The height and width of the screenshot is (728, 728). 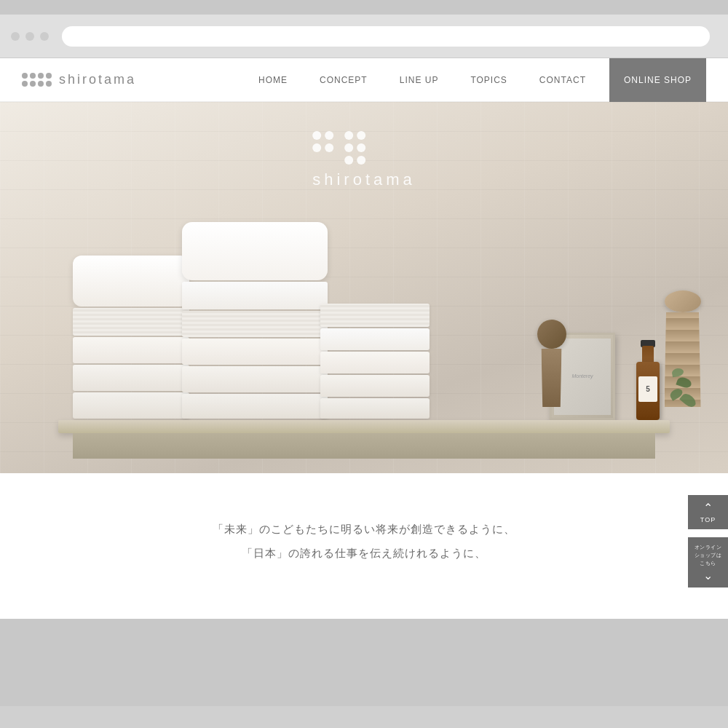 What do you see at coordinates (648, 389) in the screenshot?
I see `bottle-label: 5` at bounding box center [648, 389].